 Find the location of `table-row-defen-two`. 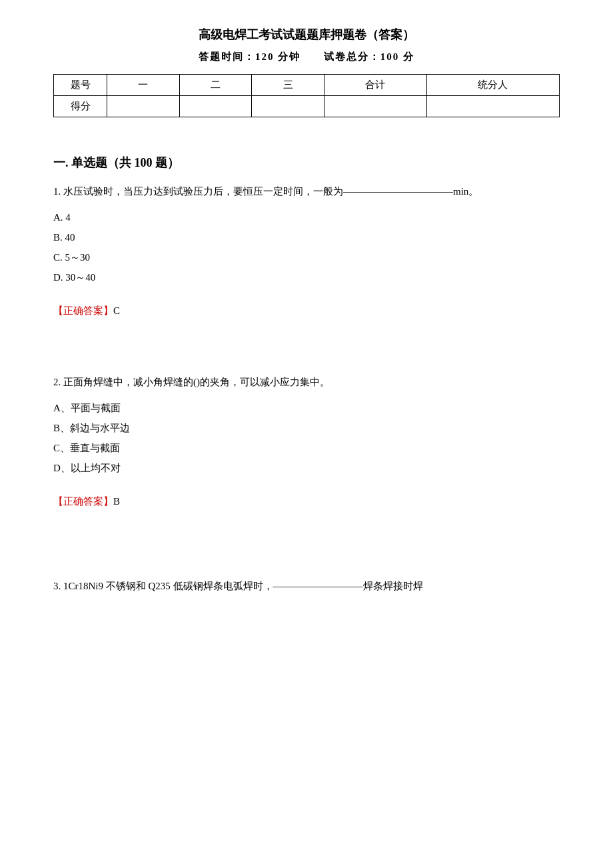

table-row-defen-two is located at coordinates (216, 107).